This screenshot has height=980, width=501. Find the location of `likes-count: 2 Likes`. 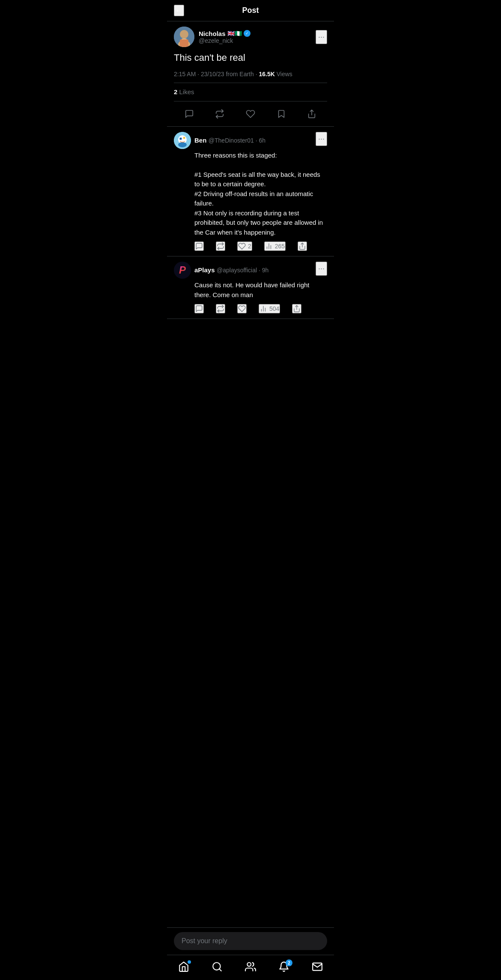

likes-count: 2 Likes is located at coordinates (184, 92).